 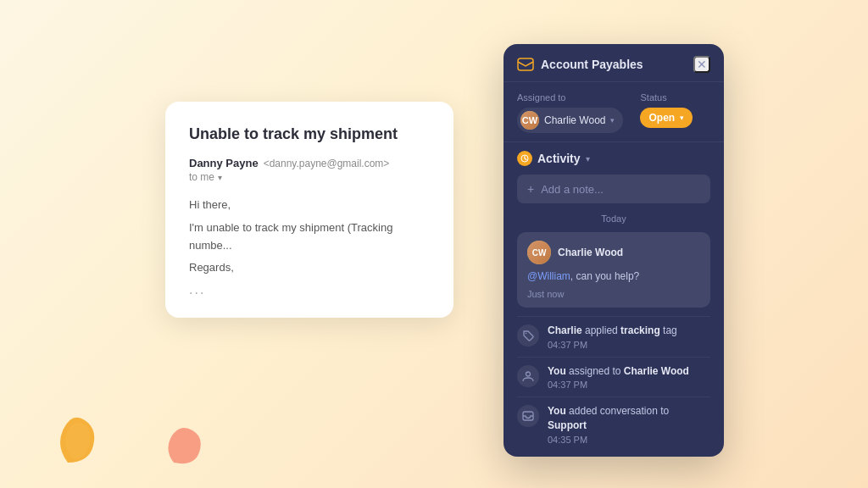 What do you see at coordinates (327, 164) in the screenshot?
I see `sender-email: <danny.payne@gmail.com>` at bounding box center [327, 164].